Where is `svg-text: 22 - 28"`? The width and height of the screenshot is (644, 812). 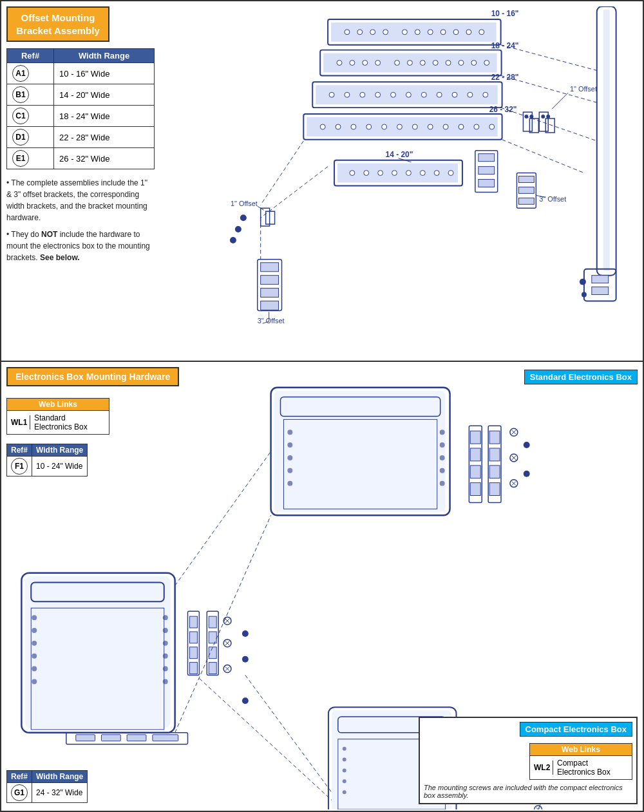
svg-text: 22 - 28" is located at coordinates (505, 77).